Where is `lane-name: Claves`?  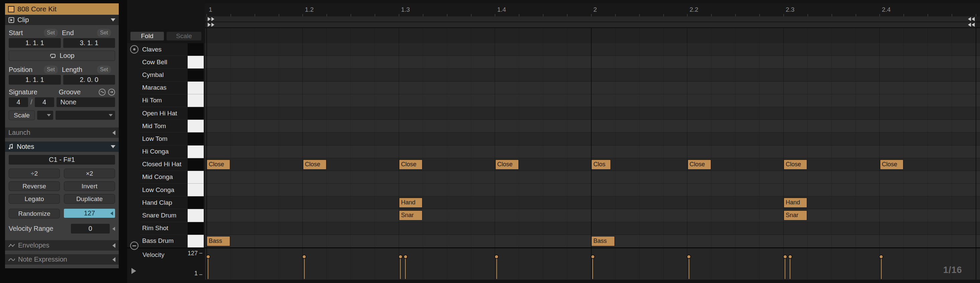 lane-name: Claves is located at coordinates (164, 49).